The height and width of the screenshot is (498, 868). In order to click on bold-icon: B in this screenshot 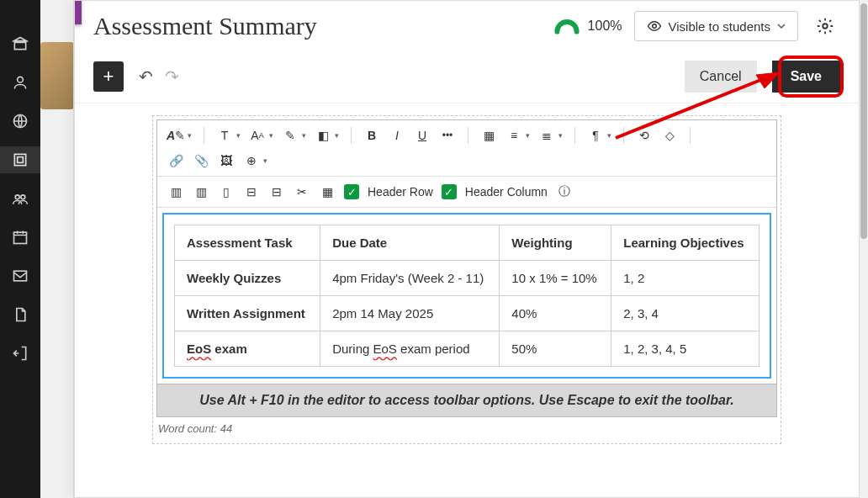, I will do `click(372, 135)`.